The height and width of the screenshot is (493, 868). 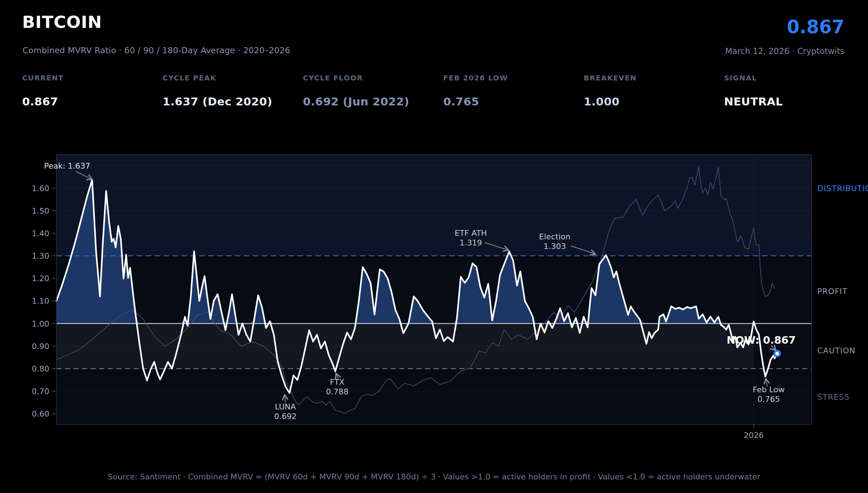 I want to click on y-tick-label: 0.80, so click(x=41, y=369).